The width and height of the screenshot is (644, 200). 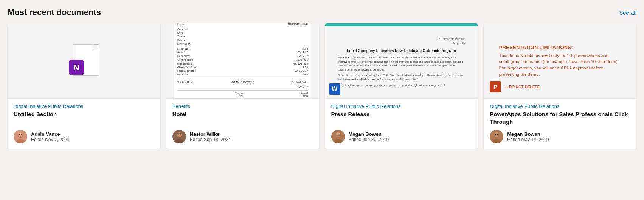 What do you see at coordinates (84, 124) in the screenshot?
I see `card-content-1: Digital Initiative Public Relations Unti…` at bounding box center [84, 124].